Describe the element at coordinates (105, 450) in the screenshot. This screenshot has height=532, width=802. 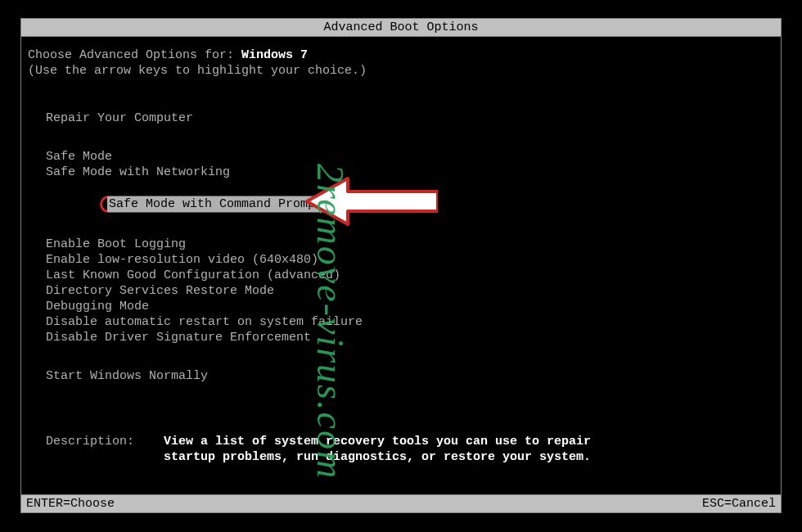
I see `description-label: Description:` at that location.